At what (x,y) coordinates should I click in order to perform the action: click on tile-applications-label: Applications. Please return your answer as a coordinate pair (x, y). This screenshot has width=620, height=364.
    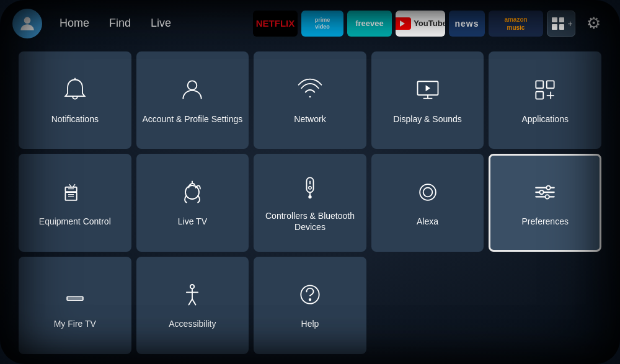
    Looking at the image, I should click on (545, 119).